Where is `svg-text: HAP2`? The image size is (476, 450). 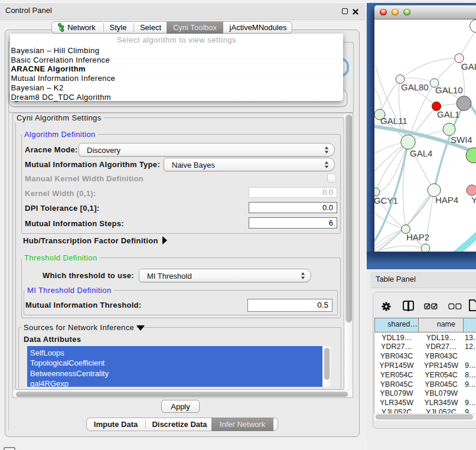 svg-text: HAP2 is located at coordinates (418, 237).